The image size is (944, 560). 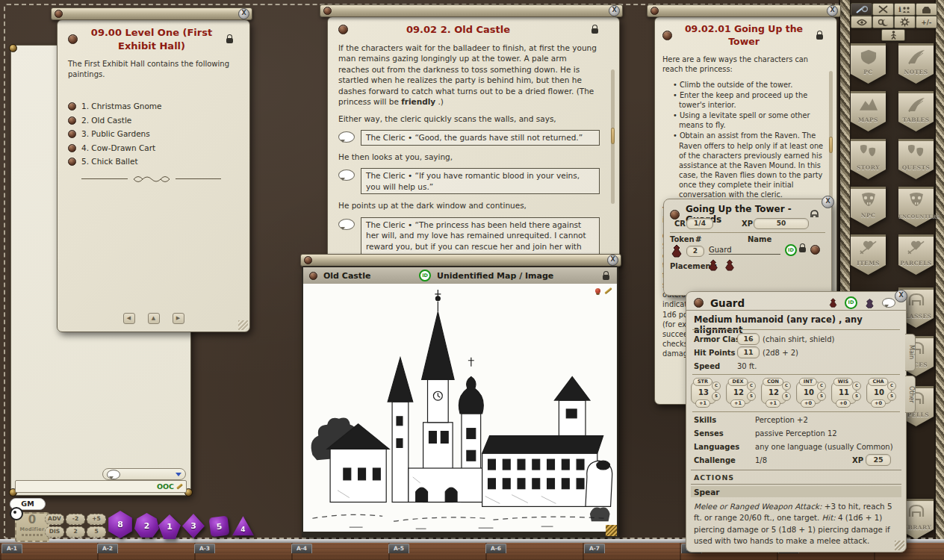 What do you see at coordinates (883, 9) in the screenshot?
I see `combat-button` at bounding box center [883, 9].